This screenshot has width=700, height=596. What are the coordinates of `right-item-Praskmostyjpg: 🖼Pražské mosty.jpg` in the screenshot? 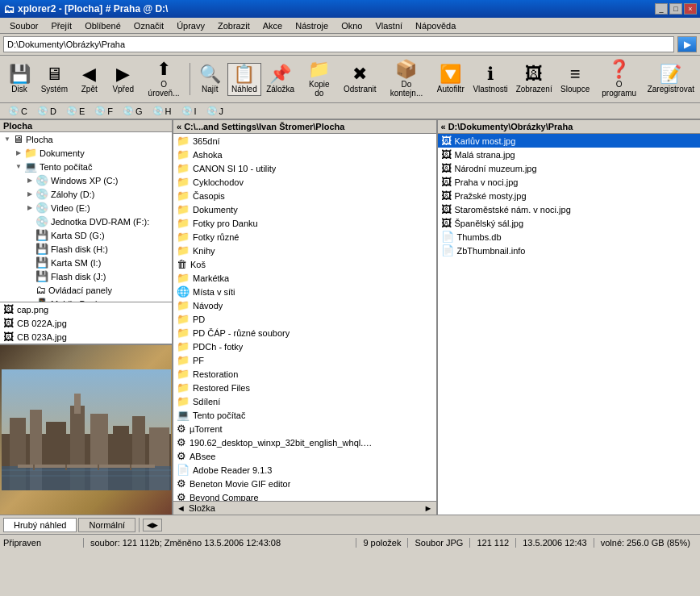 It's located at (569, 195).